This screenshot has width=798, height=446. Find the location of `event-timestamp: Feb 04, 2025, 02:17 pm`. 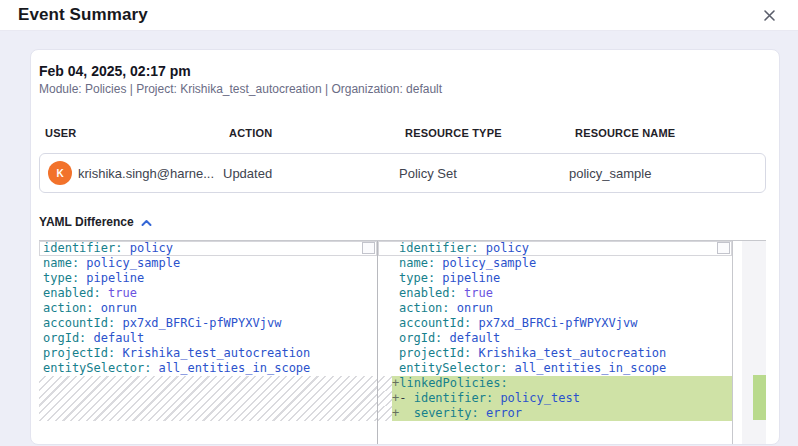

event-timestamp: Feb 04, 2025, 02:17 pm is located at coordinates (405, 72).